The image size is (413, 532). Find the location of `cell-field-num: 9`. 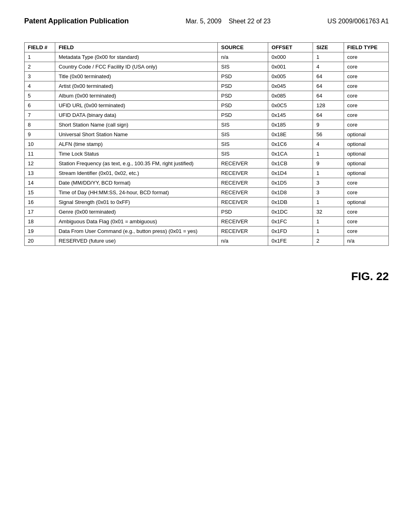

cell-field-num: 9 is located at coordinates (40, 135).